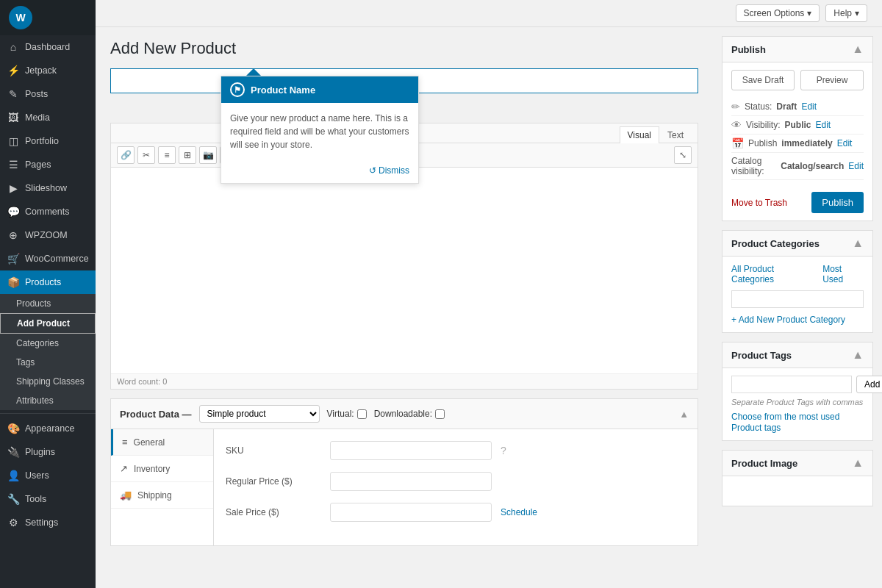  Describe the element at coordinates (440, 415) in the screenshot. I see `downloadable-checkbox` at that location.